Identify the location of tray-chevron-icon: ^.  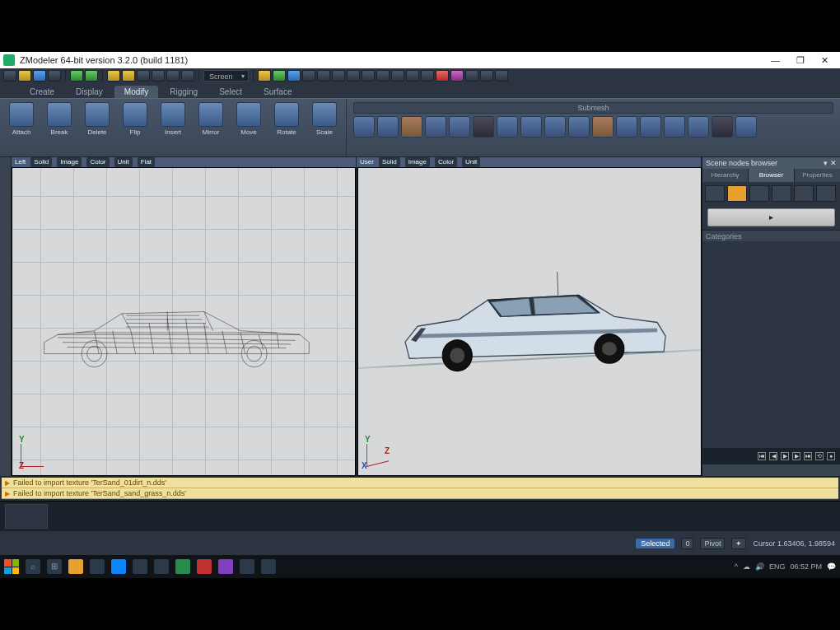
(736, 567).